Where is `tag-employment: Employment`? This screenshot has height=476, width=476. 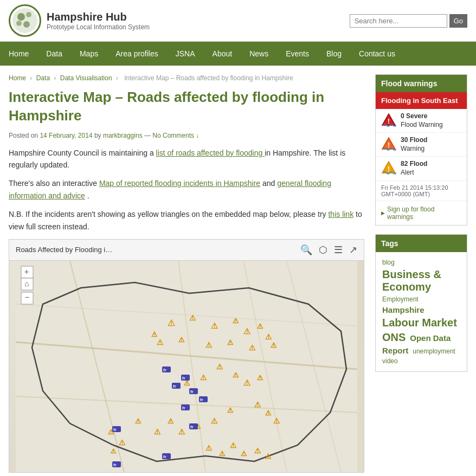 tag-employment: Employment is located at coordinates (400, 299).